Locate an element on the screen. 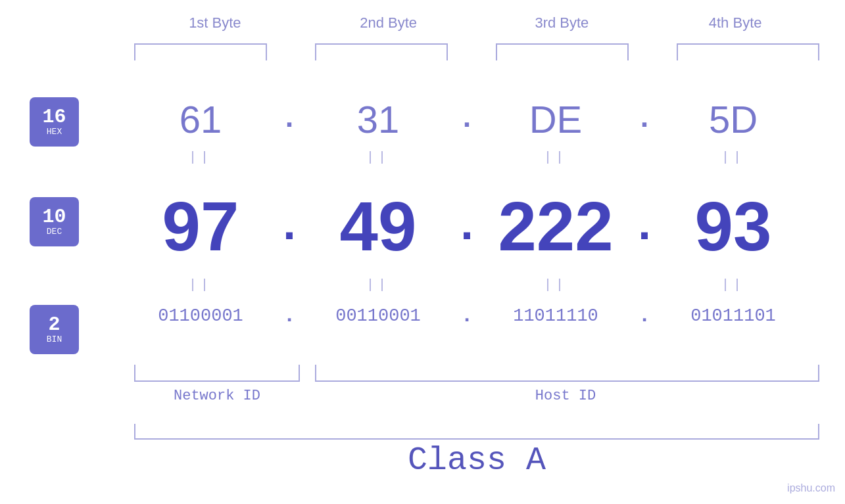 Image resolution: width=845 pixels, height=504 pixels. dec-dot3: . is located at coordinates (644, 227).